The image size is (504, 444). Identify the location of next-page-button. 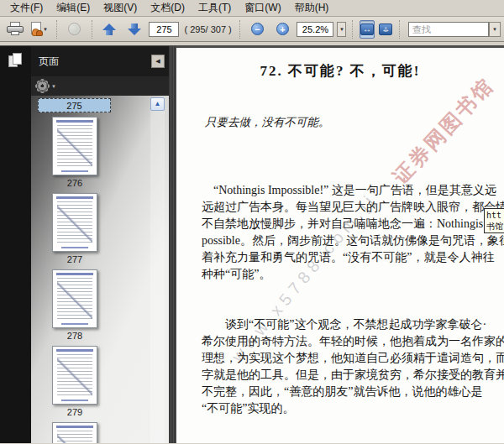
(134, 29).